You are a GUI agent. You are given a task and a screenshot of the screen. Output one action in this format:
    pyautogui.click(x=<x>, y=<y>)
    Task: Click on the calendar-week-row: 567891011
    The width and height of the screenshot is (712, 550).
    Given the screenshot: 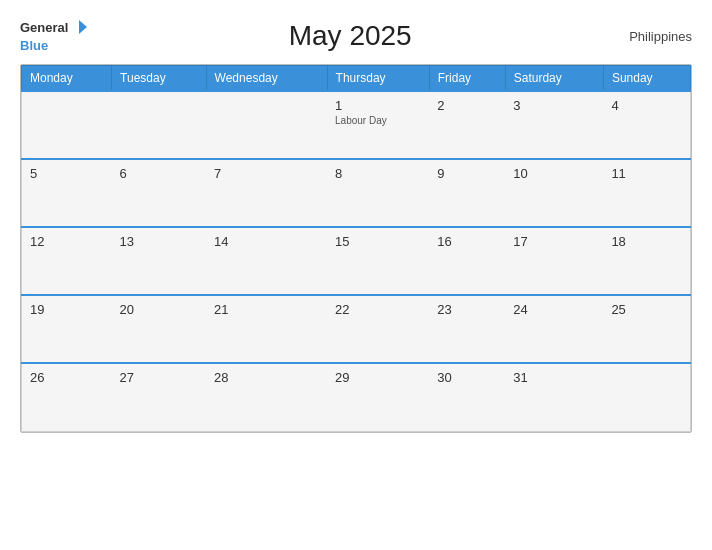 What is the action you would take?
    pyautogui.click(x=356, y=193)
    